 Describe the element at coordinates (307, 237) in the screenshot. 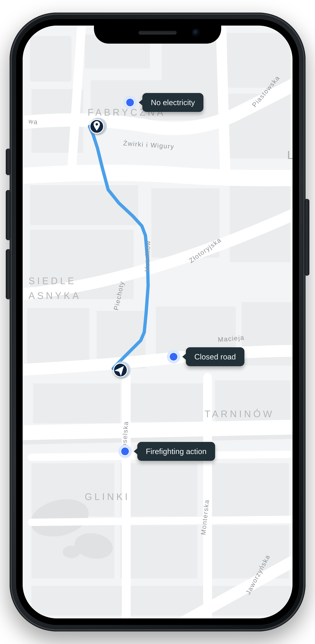

I see `power-button` at that location.